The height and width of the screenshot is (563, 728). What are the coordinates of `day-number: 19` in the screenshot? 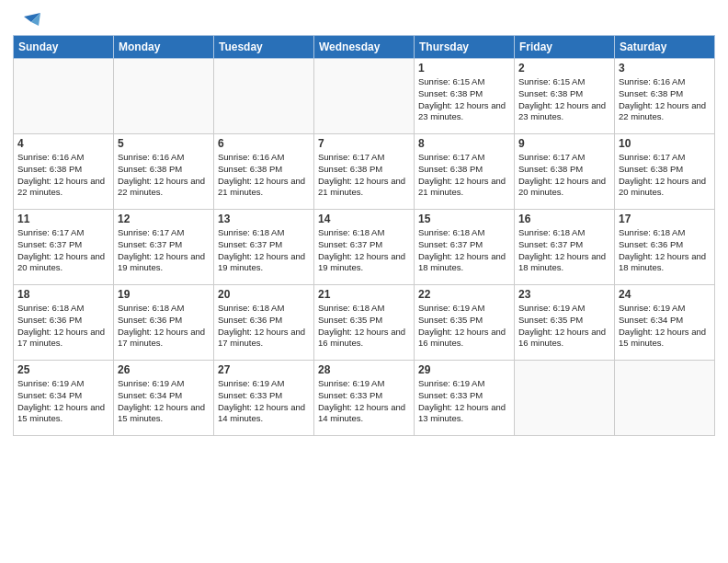 It's located at (164, 294).